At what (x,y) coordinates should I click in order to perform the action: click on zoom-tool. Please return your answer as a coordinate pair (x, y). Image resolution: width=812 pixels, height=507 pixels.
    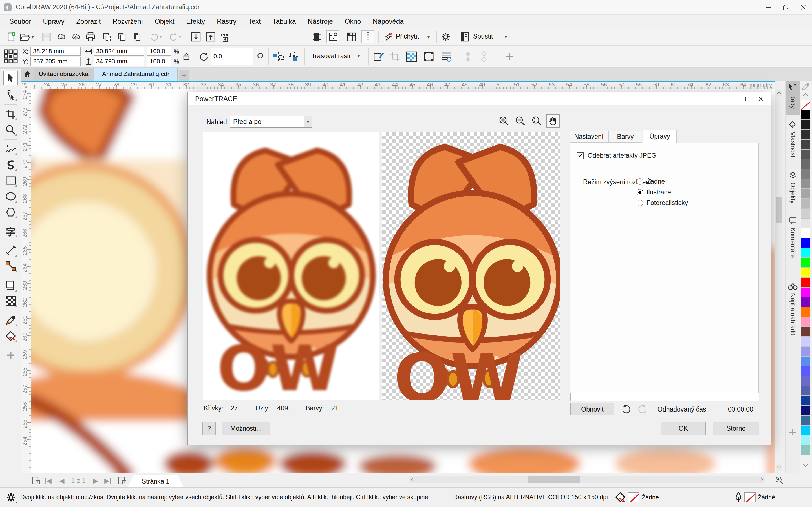
    Looking at the image, I should click on (11, 130).